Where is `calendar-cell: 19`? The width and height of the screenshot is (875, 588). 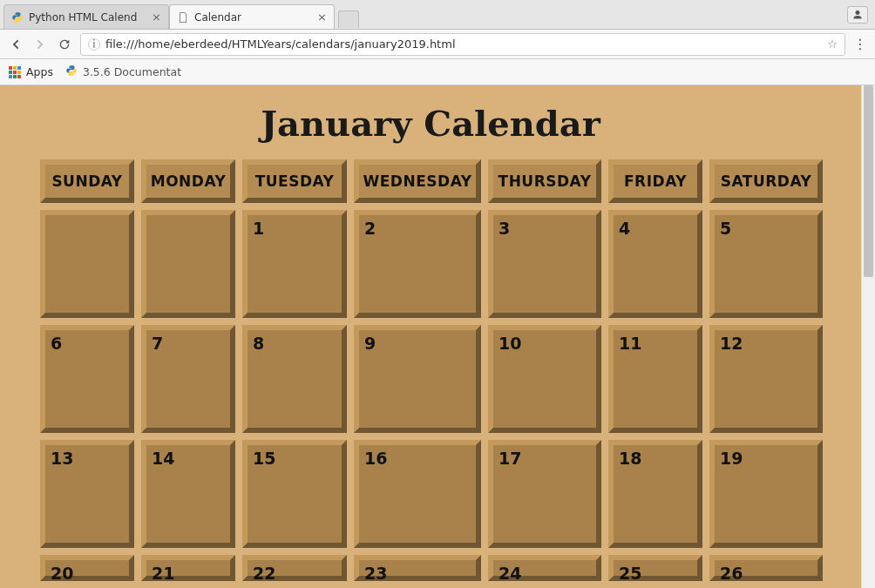
calendar-cell: 19 is located at coordinates (766, 494).